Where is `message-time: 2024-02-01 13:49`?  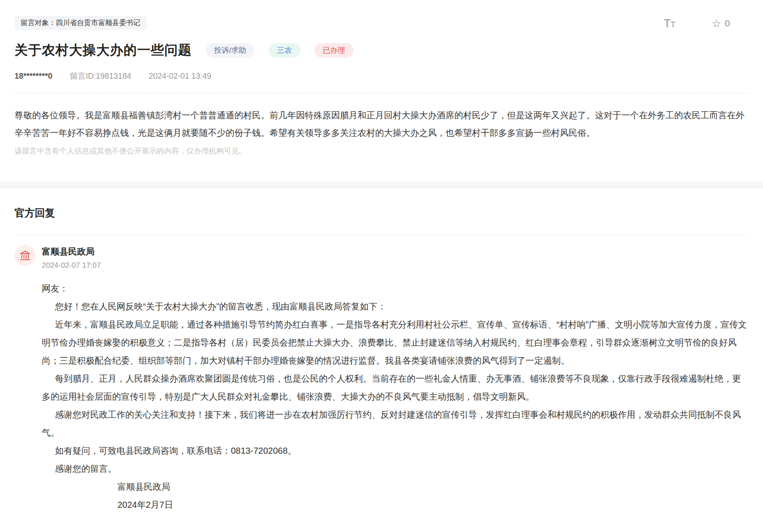
message-time: 2024-02-01 13:49 is located at coordinates (180, 77).